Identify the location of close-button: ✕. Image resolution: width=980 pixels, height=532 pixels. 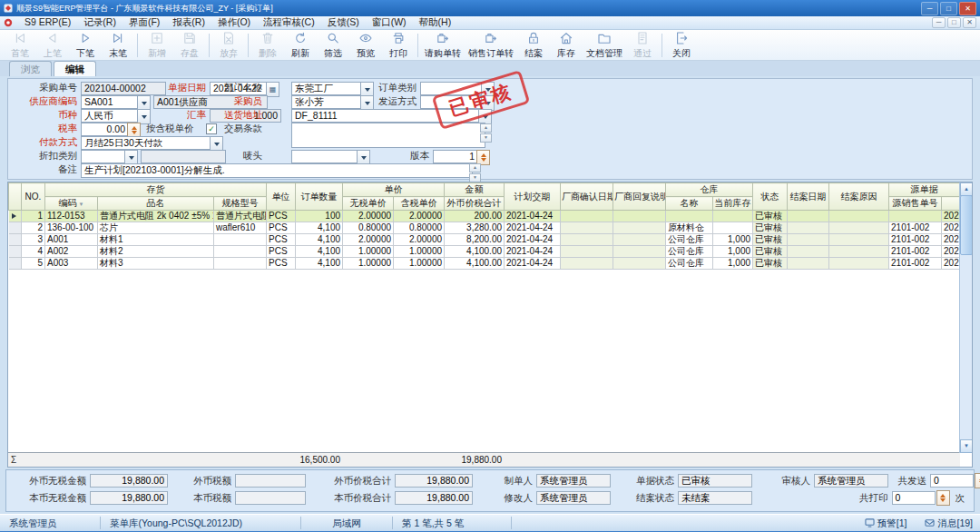
(967, 9).